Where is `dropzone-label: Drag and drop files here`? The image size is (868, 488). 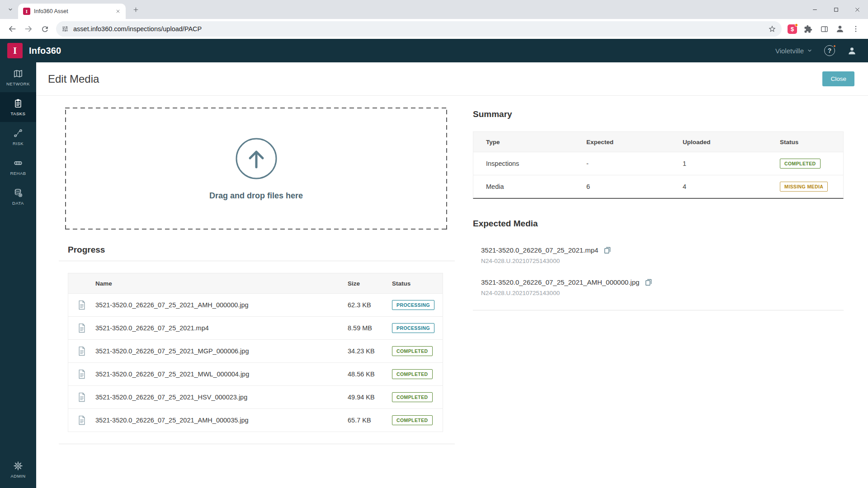 dropzone-label: Drag and drop files here is located at coordinates (256, 196).